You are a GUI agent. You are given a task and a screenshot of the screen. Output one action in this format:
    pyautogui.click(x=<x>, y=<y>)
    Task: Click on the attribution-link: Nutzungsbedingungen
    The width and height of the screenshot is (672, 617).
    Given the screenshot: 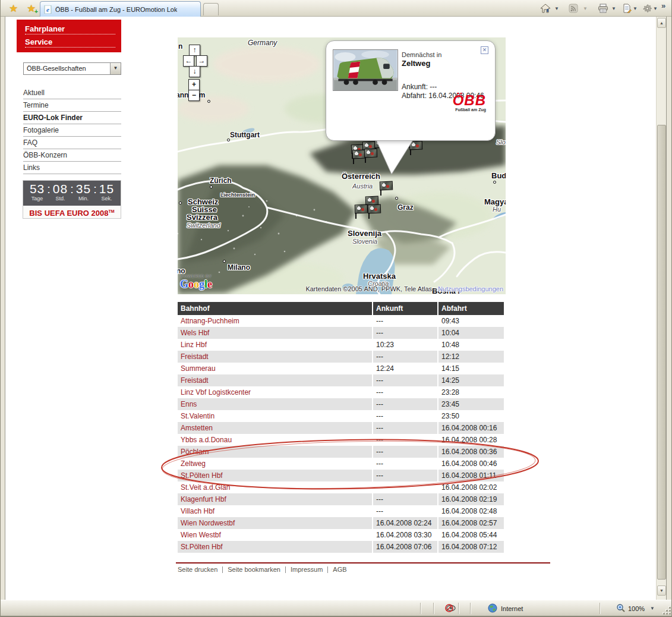 What is the action you would take?
    pyautogui.click(x=471, y=289)
    